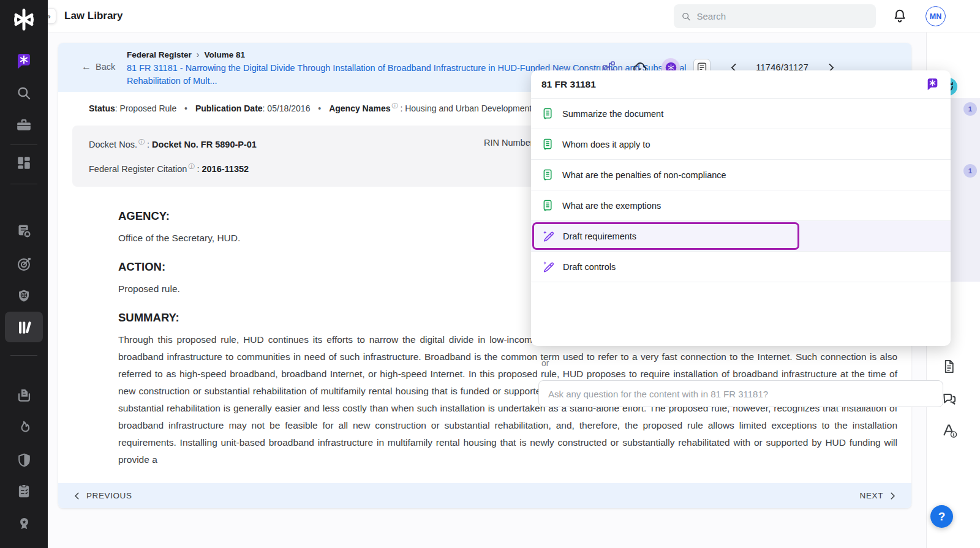 This screenshot has height=548, width=980. Describe the element at coordinates (24, 163) in the screenshot. I see `sidebar-item-dashboard` at that location.